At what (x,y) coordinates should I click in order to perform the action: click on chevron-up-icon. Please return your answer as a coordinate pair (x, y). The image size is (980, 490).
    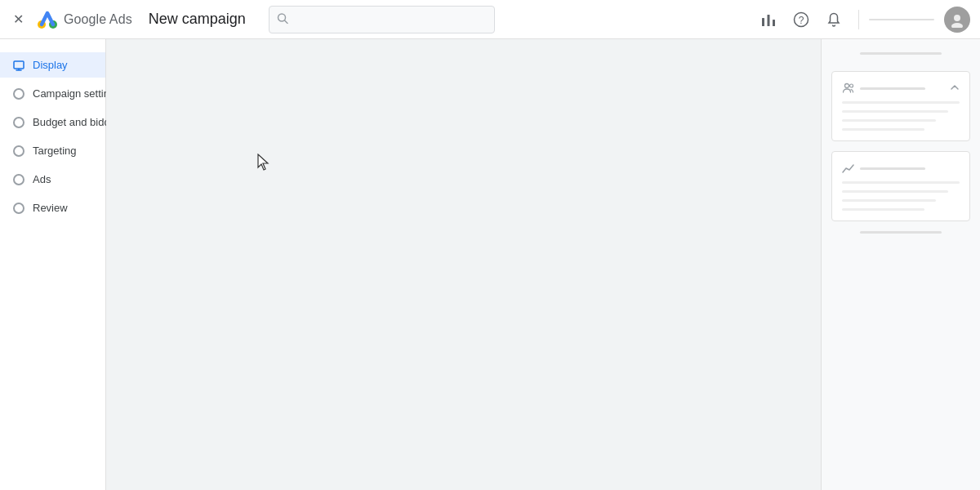
    Looking at the image, I should click on (955, 88).